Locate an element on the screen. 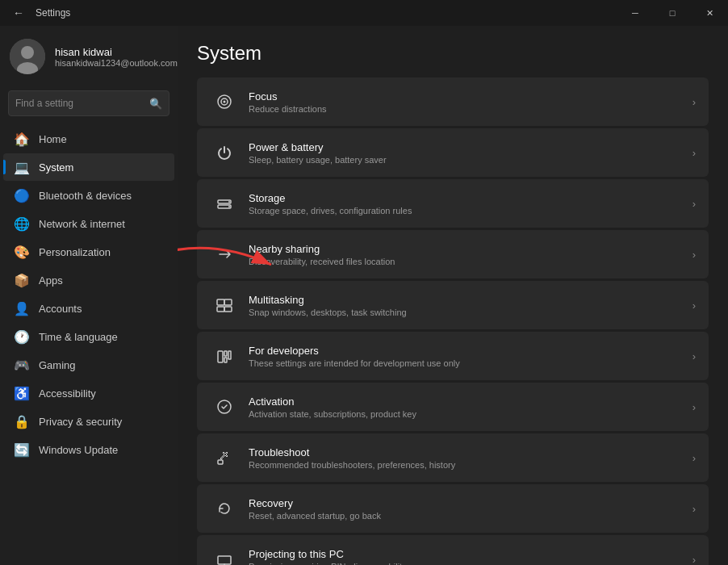 Image resolution: width=728 pixels, height=565 pixels. storage-text: Storage Storage space, drives, configura… is located at coordinates (466, 203).